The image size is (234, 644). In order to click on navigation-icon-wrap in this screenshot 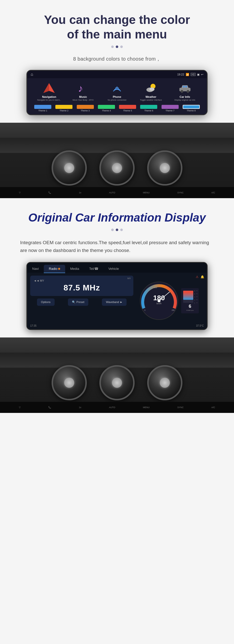, I will do `click(49, 88)`.